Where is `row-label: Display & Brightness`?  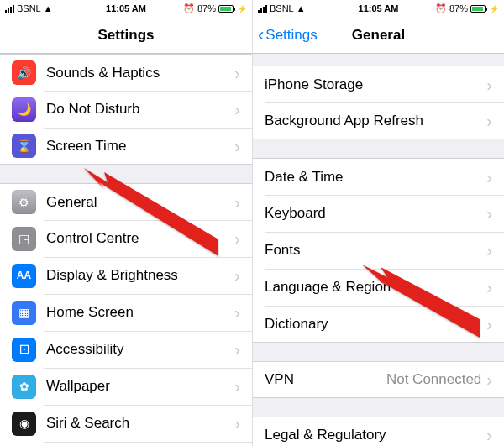 row-label: Display & Brightness is located at coordinates (140, 275).